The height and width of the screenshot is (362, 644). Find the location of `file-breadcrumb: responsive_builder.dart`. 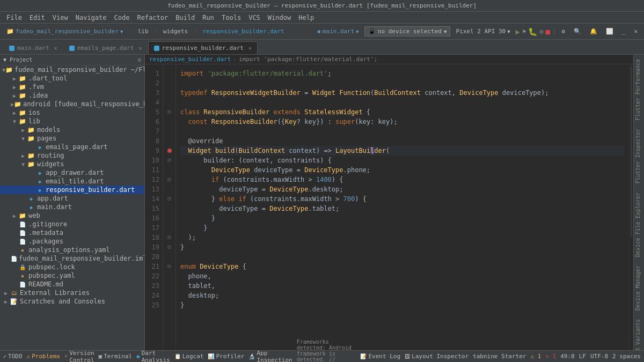

file-breadcrumb: responsive_builder.dart is located at coordinates (243, 31).